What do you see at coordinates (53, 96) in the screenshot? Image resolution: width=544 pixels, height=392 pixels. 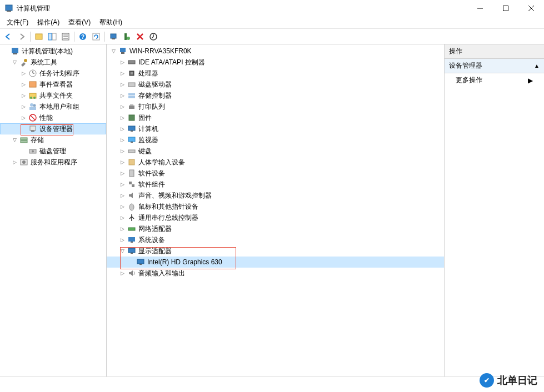 I see `tree-shared-folders: ▷ 共享文件夹` at bounding box center [53, 96].